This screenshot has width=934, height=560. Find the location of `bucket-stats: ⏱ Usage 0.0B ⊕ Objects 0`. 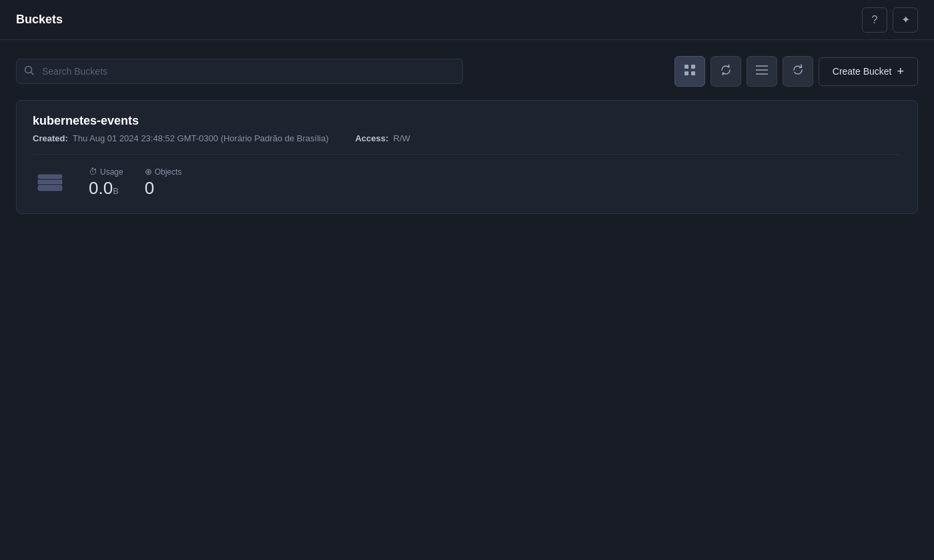

bucket-stats: ⏱ Usage 0.0B ⊕ Objects 0 is located at coordinates (467, 183).